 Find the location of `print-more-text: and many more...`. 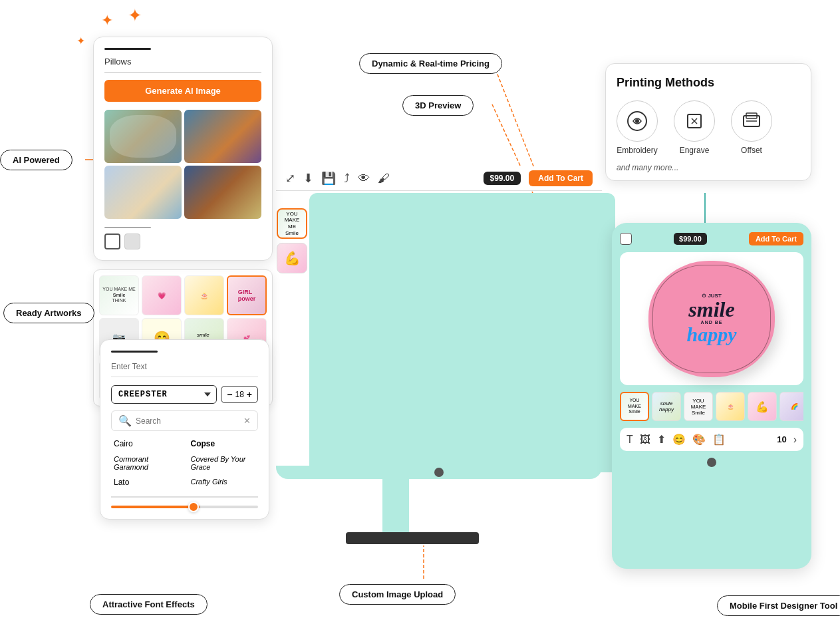

print-more-text: and many more... is located at coordinates (708, 168).